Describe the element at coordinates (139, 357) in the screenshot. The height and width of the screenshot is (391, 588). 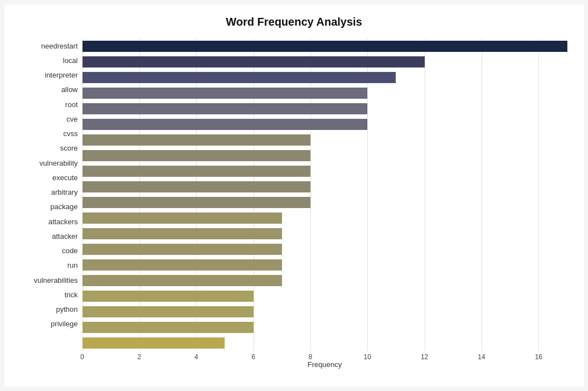
I see `x-tick: 2` at that location.